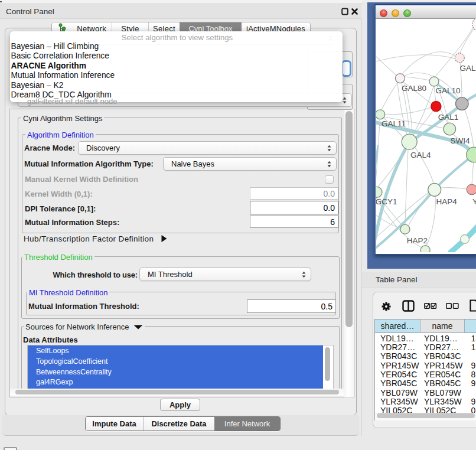  What do you see at coordinates (446, 202) in the screenshot?
I see `svg-text: HAP4` at bounding box center [446, 202].